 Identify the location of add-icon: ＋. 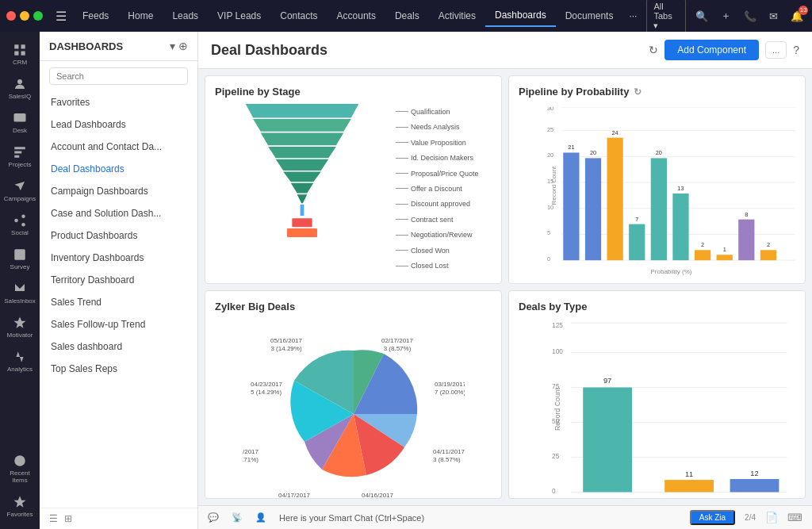
(726, 16).